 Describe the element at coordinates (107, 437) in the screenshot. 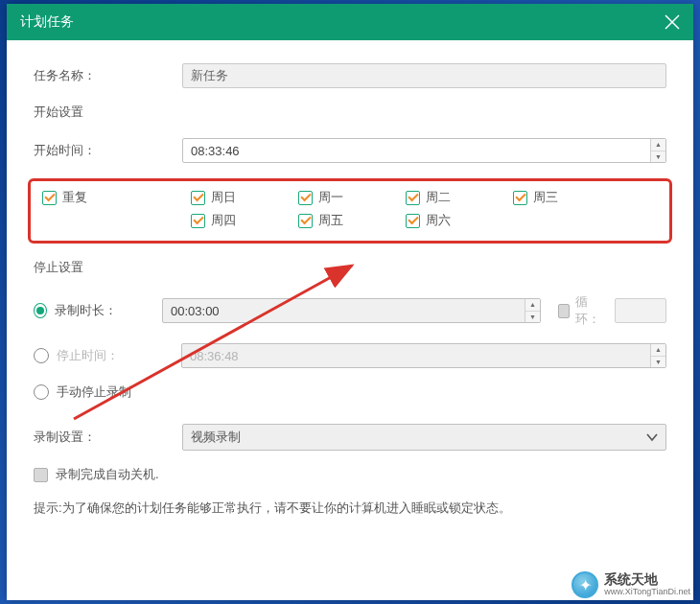

I see `record-mode-label: 录制设置：` at that location.